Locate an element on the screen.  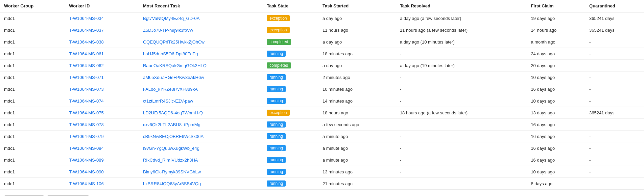
task-link: GQEQUQPriTk25HwkkZjOhCw is located at coordinates (174, 42).